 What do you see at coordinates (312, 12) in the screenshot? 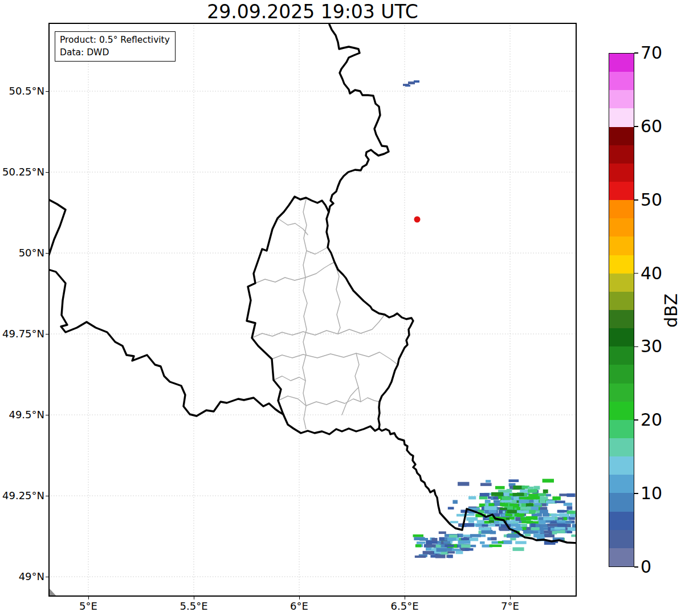
I see `plot-title: 29.09.2025 19:03 UTC` at bounding box center [312, 12].